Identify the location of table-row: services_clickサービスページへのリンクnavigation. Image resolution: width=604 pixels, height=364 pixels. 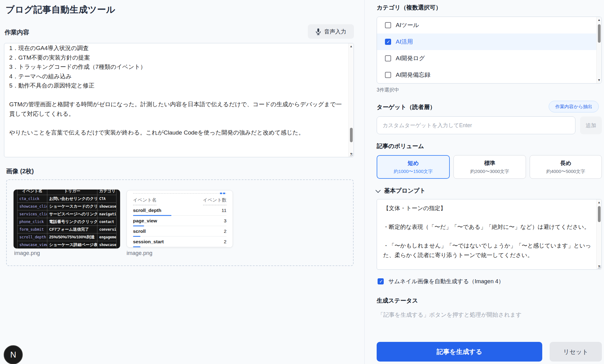
(67, 214).